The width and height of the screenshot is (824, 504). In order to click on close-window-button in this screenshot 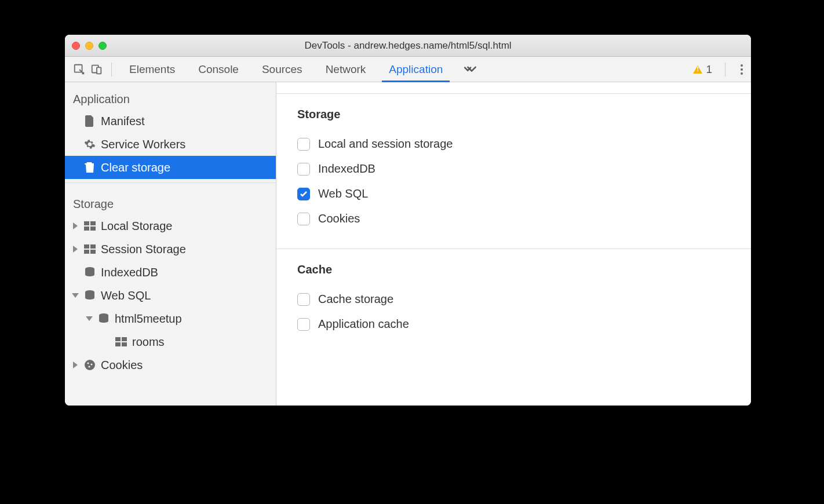, I will do `click(76, 46)`.